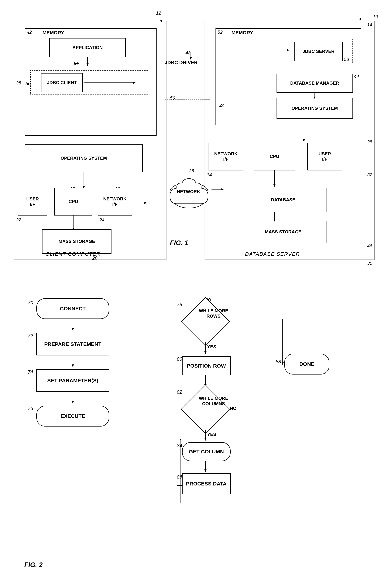  Describe the element at coordinates (115, 202) in the screenshot. I see `network-if-client-box: NETWORK I/F` at that location.